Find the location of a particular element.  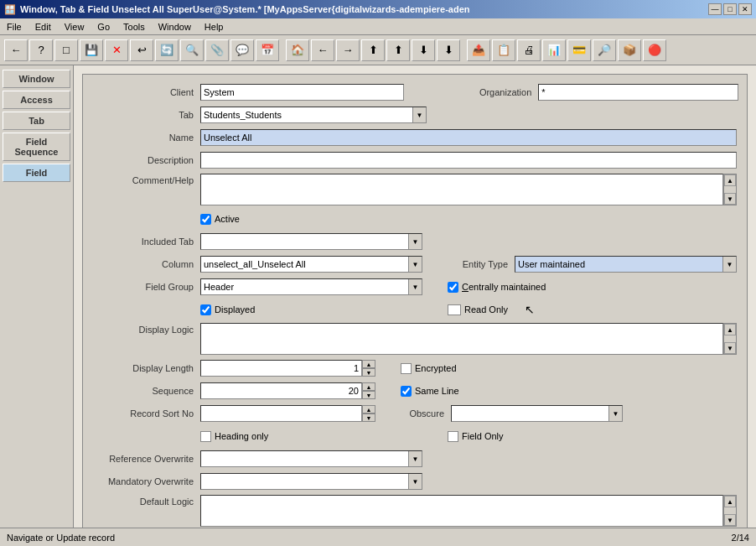

field-group-arrow: ▼ is located at coordinates (415, 287).